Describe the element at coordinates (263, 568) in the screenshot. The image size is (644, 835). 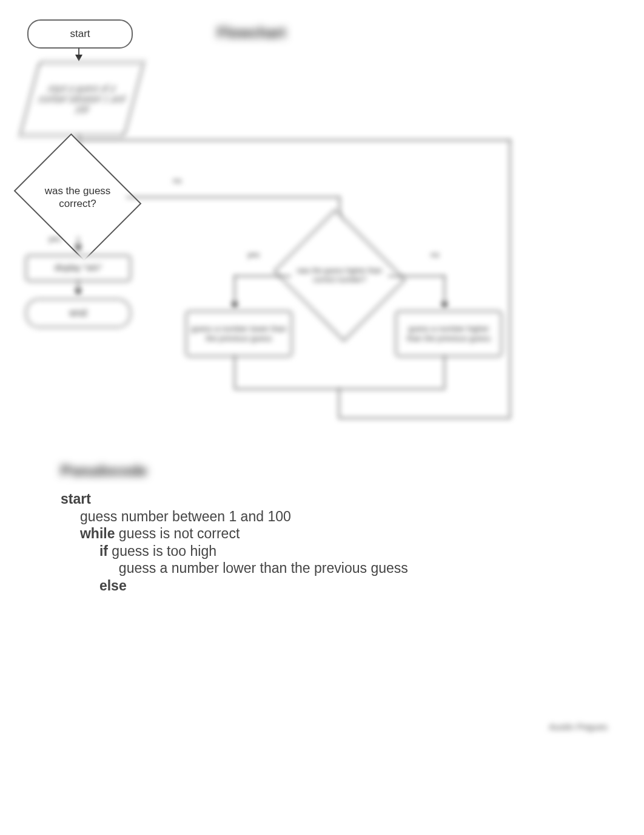
I see `pc-line-5: guess a number lower than the previous g…` at that location.